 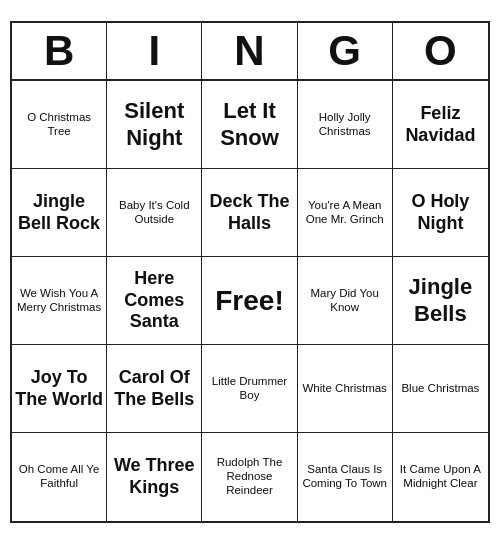 I want to click on bingo-cell: Mary Did You Know, so click(x=346, y=301).